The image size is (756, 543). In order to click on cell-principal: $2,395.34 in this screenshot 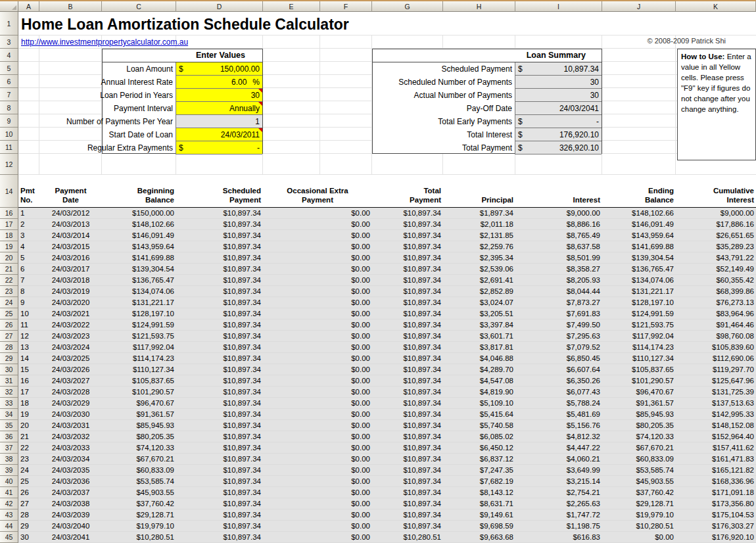, I will do `click(479, 258)`.